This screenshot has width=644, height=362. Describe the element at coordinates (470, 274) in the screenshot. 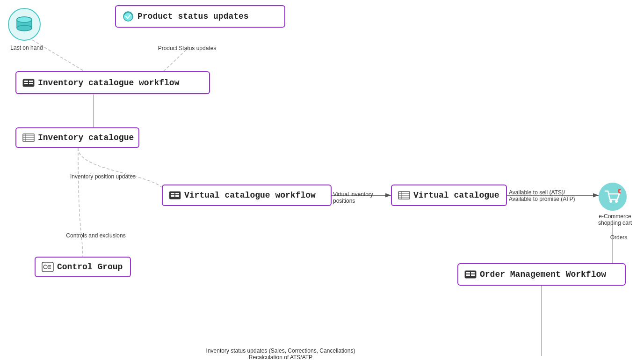

I see `order-mgmt-icon` at that location.